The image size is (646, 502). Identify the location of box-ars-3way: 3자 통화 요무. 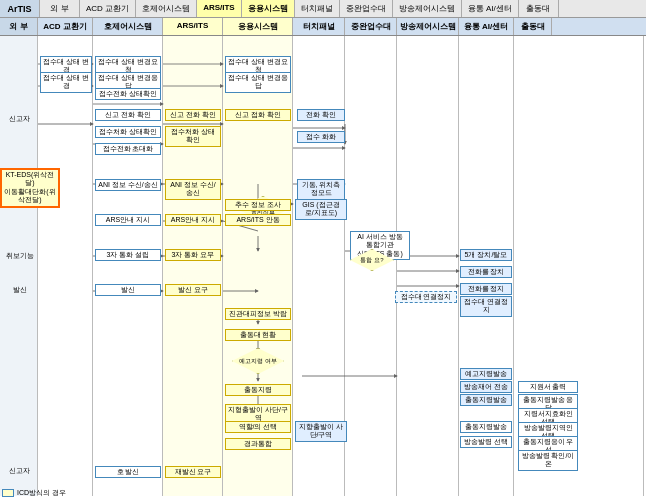
(193, 255).